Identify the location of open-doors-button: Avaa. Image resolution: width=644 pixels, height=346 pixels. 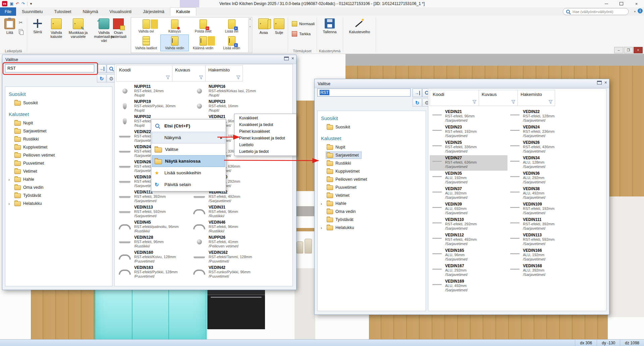
(264, 26).